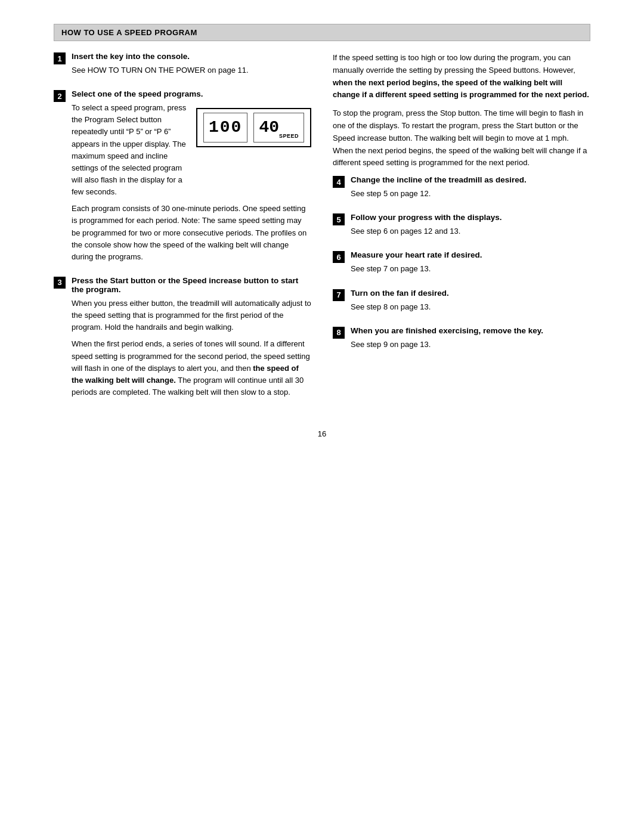  I want to click on step-4-content: Change the incline of the treadmill as d…, so click(470, 190).